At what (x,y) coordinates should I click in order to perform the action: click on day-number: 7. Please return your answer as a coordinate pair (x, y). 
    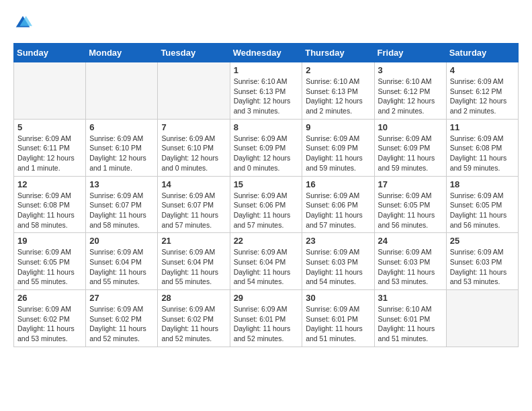
    Looking at the image, I should click on (193, 128).